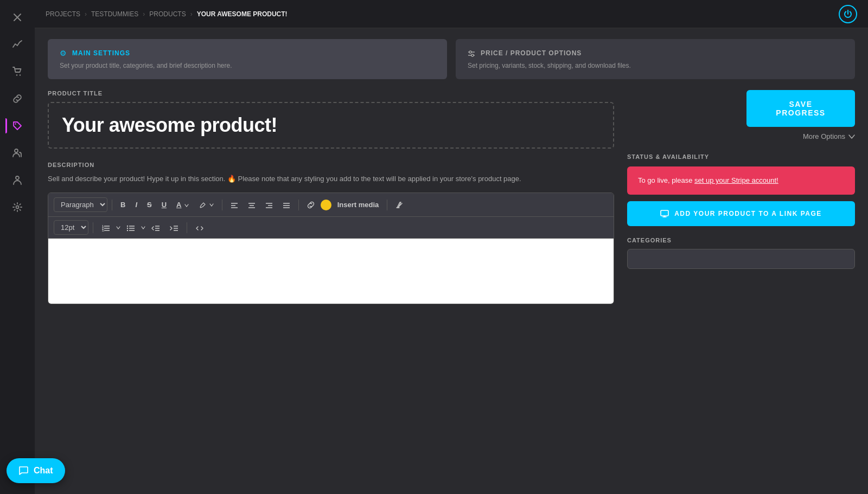 The image size is (868, 494). What do you see at coordinates (164, 205) in the screenshot?
I see `underline-button: U` at bounding box center [164, 205].